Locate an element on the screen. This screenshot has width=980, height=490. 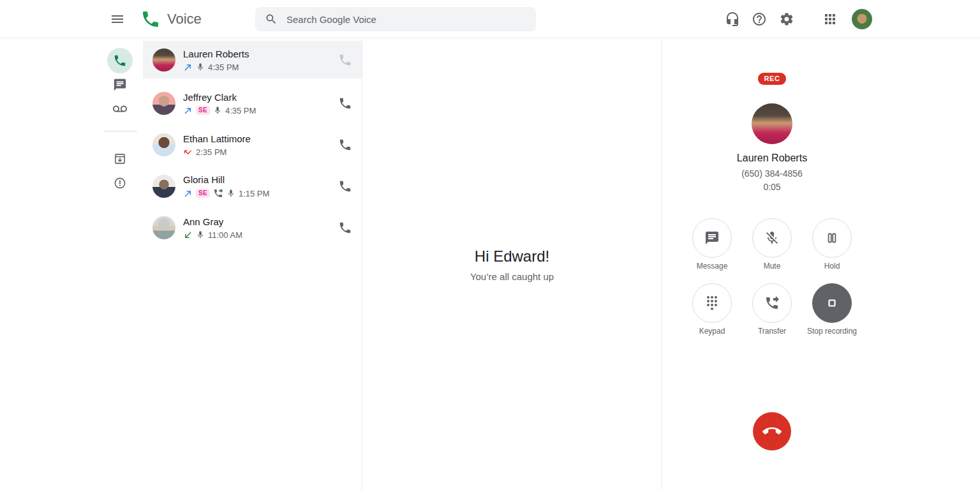
contact-name: Gloria Hill is located at coordinates (272, 180).